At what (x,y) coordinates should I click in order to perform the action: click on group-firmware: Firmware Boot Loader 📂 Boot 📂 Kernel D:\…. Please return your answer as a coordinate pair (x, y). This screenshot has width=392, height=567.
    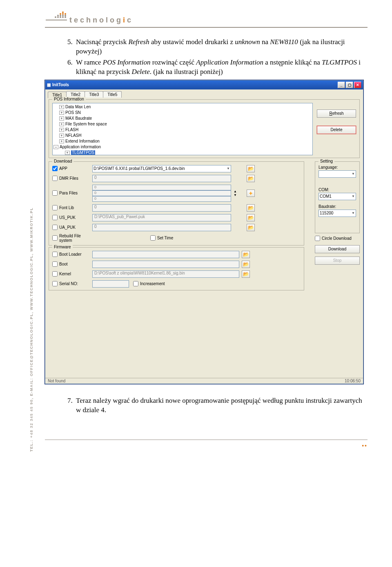
    Looking at the image, I should click on (176, 269).